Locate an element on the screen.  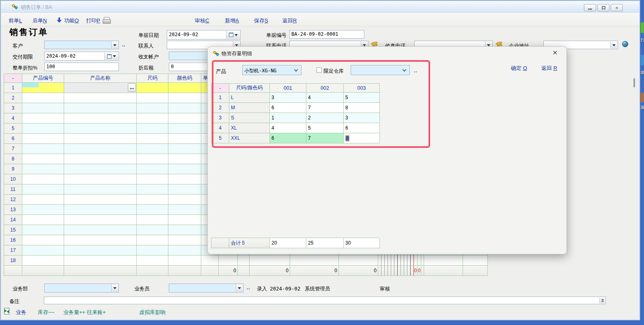
matrix-qty-cell: 1 is located at coordinates (288, 118).